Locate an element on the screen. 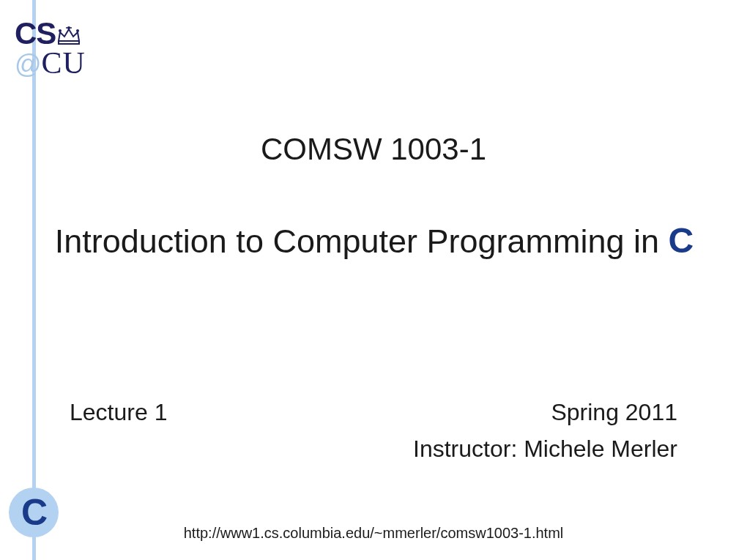 Image resolution: width=747 pixels, height=560 pixels. language-c-glyph: C is located at coordinates (681, 240).